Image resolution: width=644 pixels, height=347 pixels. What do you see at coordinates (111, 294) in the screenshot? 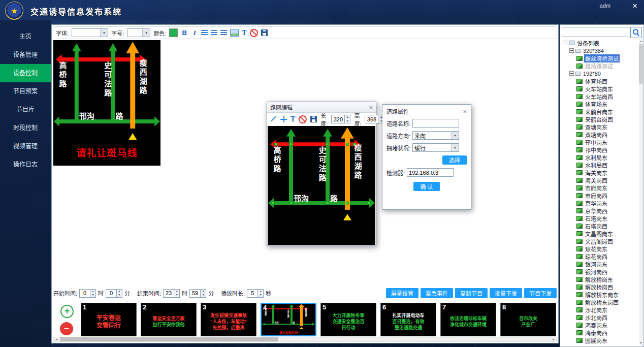
I see `start-minute-input` at bounding box center [111, 294].